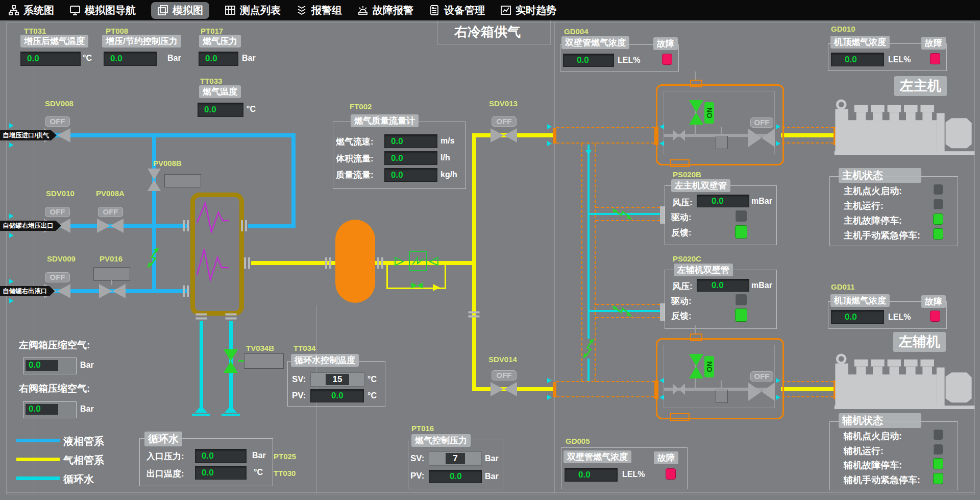 This screenshot has height=500, width=980. What do you see at coordinates (679, 135) in the screenshot?
I see `gvu-filter-icon` at bounding box center [679, 135].